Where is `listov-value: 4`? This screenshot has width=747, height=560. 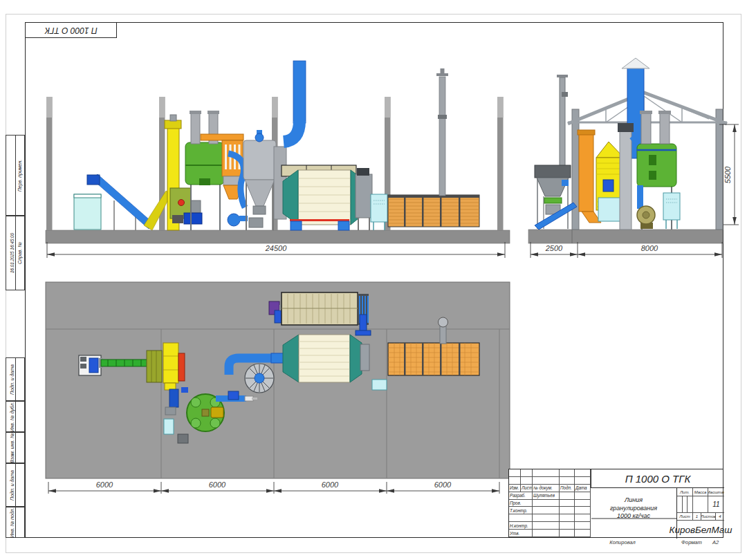
listov-value: 4 is located at coordinates (720, 517).